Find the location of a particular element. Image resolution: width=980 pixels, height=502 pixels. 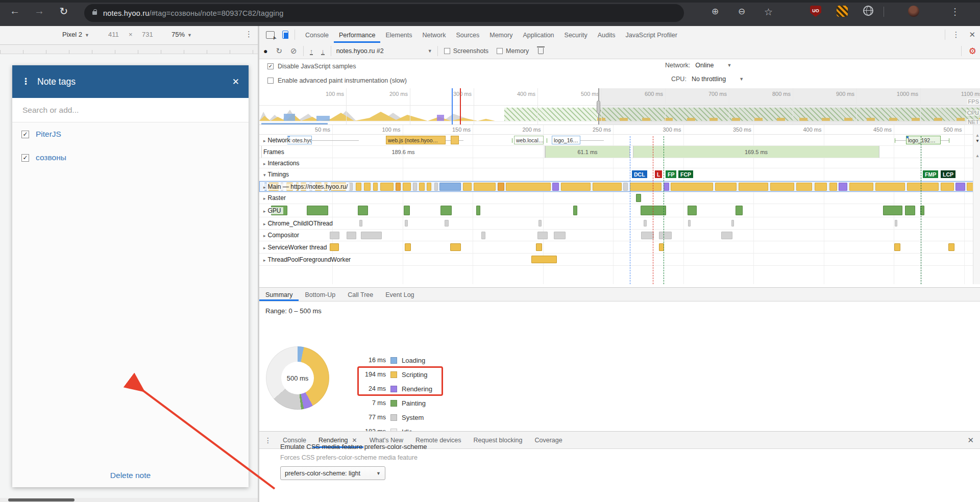

dialog-close-icon: ✕ is located at coordinates (236, 82).